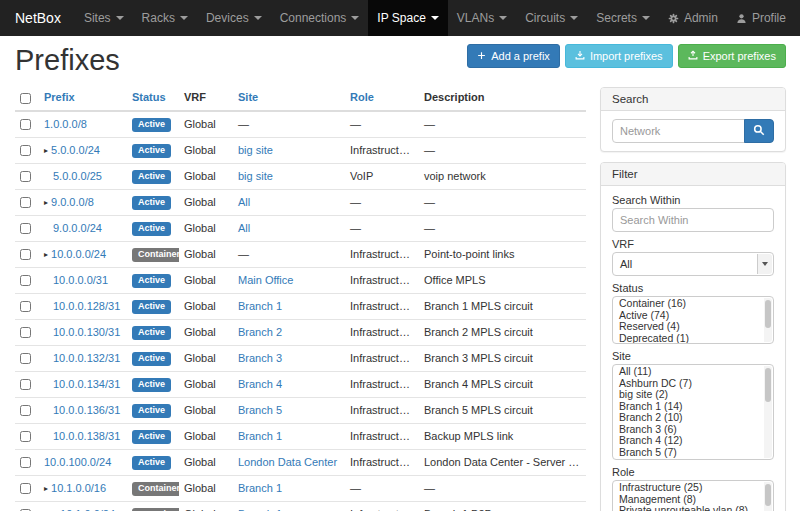  What do you see at coordinates (693, 441) in the screenshot?
I see `site-filter-option: Branch 4 (12)` at bounding box center [693, 441].